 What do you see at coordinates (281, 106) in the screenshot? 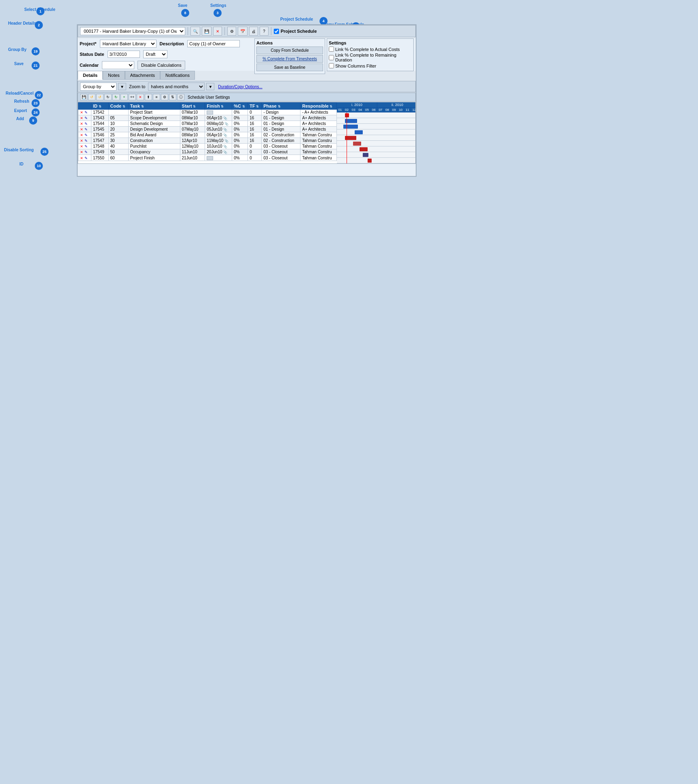
I see `col-header-phase: Phase ⇅` at bounding box center [281, 106].